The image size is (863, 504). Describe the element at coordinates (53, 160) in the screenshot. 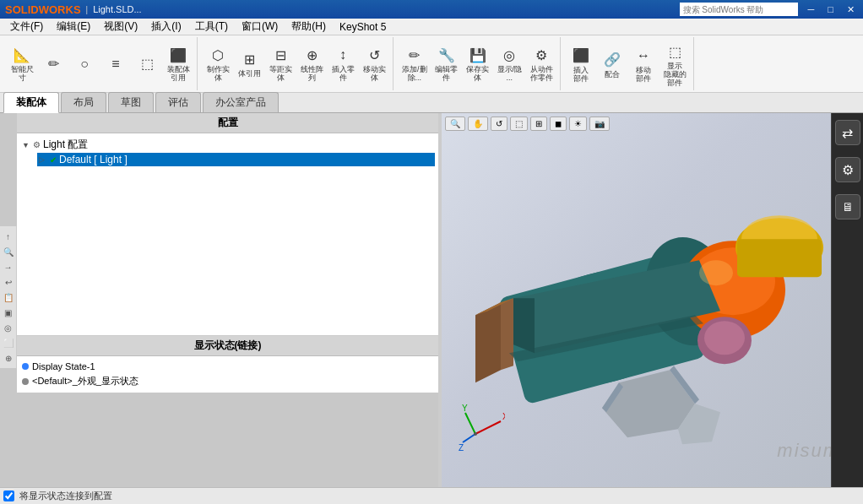

I see `tree-default-icon: ✔` at that location.